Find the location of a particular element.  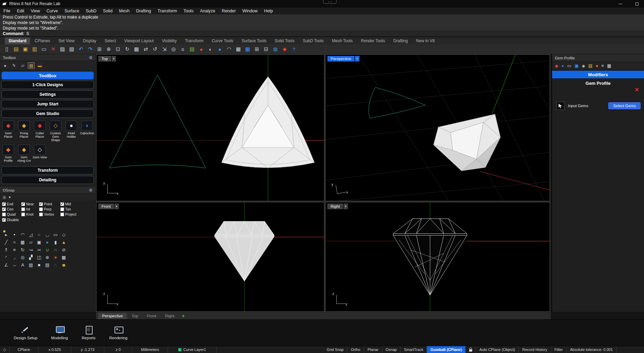

cylinder-icon: ▮ is located at coordinates (56, 242).